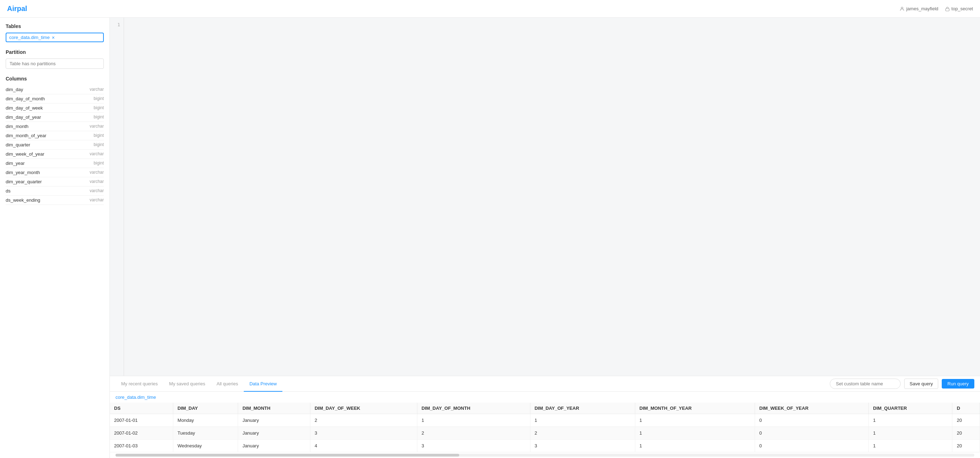 Image resolution: width=980 pixels, height=458 pixels. Describe the element at coordinates (142, 420) in the screenshot. I see `table-cell: 2007-01-01` at that location.